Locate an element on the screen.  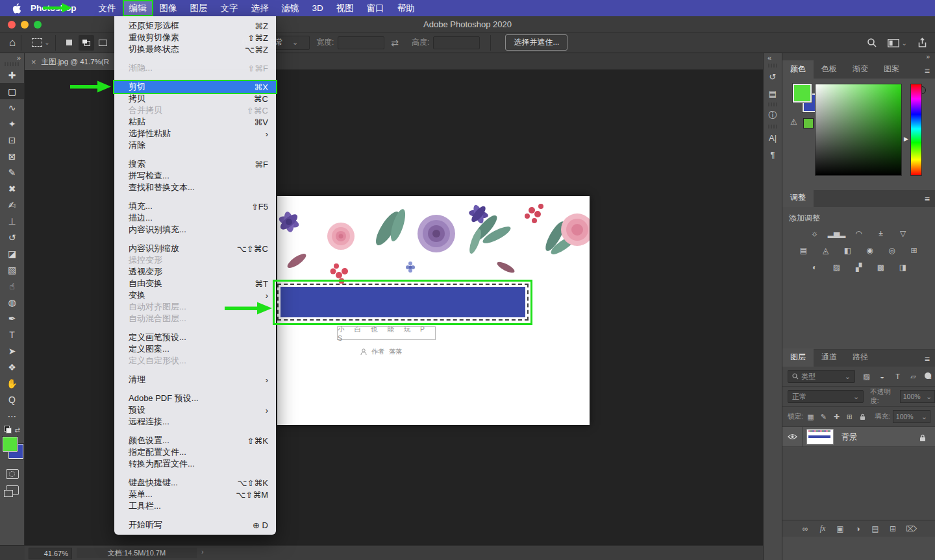
document-sizes: 文档:14.5M/10.7M is located at coordinates (136, 553).